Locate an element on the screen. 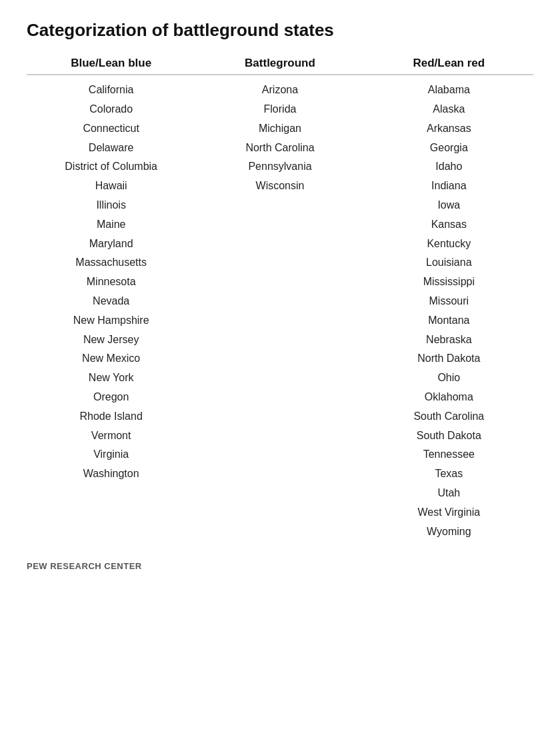 The width and height of the screenshot is (560, 741). table-cell: Alaska is located at coordinates (449, 109).